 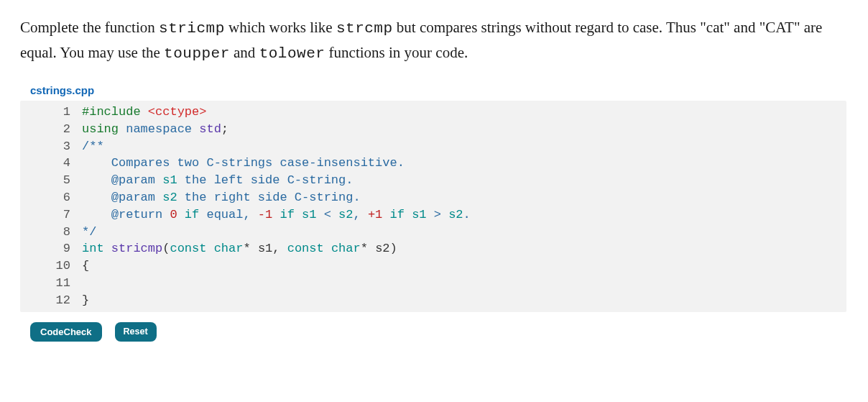 I want to click on token-comment: the left side C-string., so click(x=266, y=180).